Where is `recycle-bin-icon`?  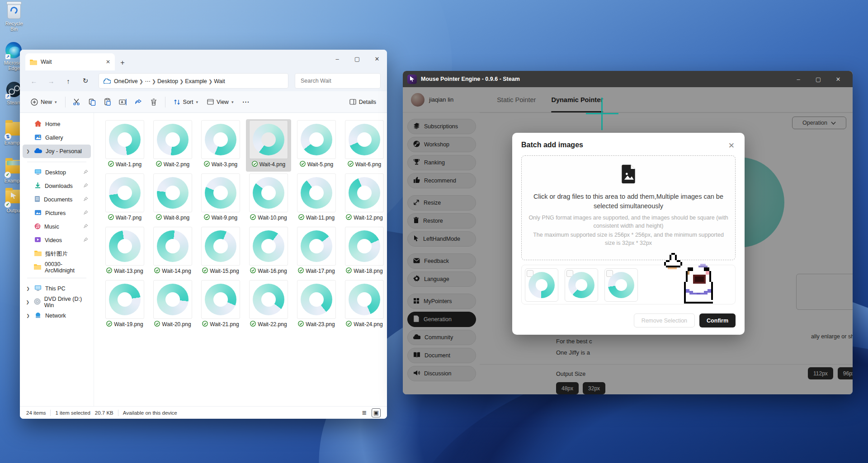
recycle-bin-icon is located at coordinates (14, 11).